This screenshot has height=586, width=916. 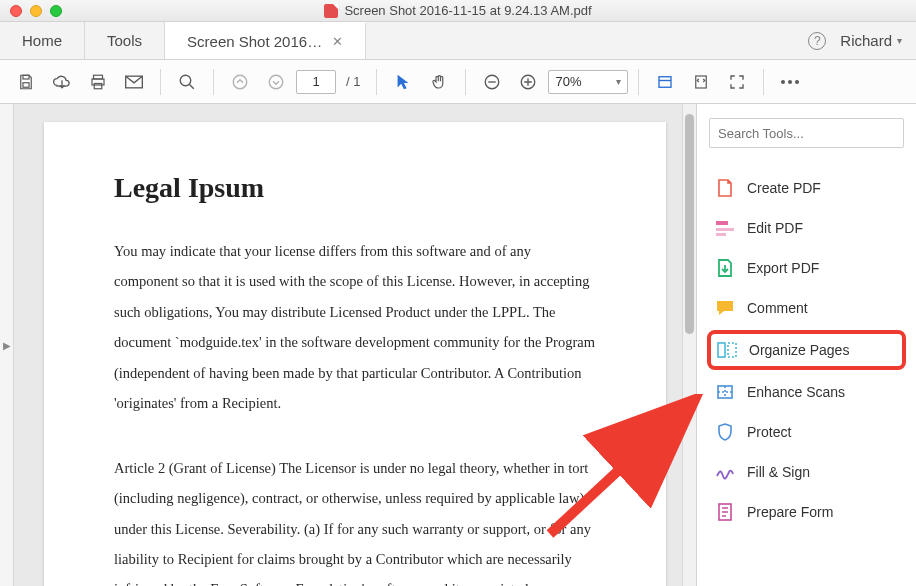 I want to click on tool-label: Comment, so click(x=778, y=308).